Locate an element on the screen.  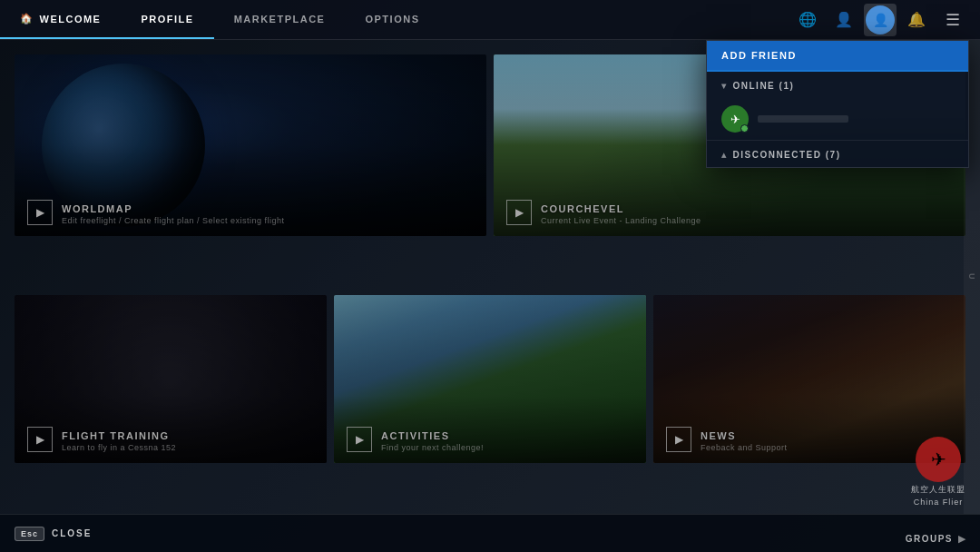
tab-marketplace-label: MARKETPLACE is located at coordinates (279, 19).